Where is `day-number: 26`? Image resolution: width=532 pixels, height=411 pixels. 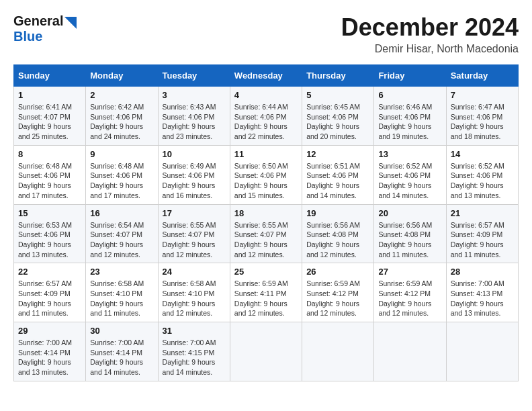 day-number: 26 is located at coordinates (338, 271).